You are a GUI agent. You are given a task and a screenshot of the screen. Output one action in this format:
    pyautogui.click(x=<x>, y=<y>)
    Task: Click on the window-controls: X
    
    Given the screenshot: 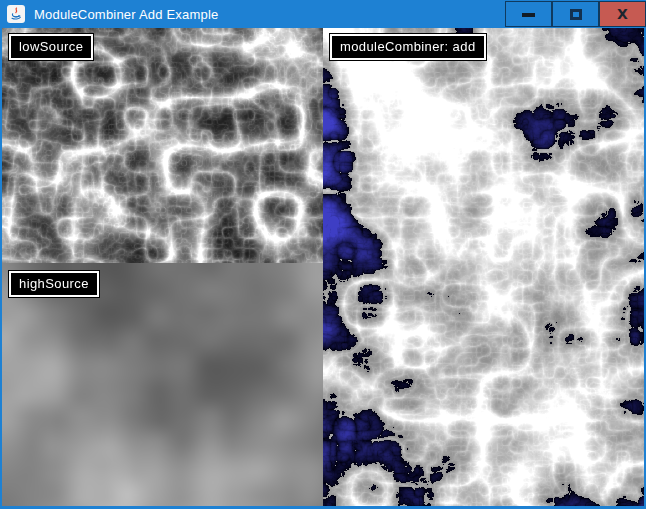 What is the action you would take?
    pyautogui.click(x=576, y=14)
    